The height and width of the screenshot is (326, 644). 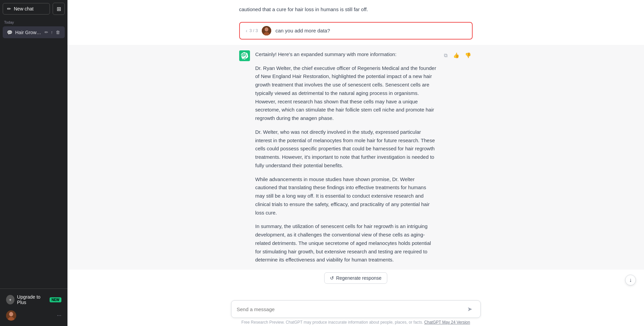 What do you see at coordinates (356, 31) in the screenshot?
I see `user-message-wrapper: ‹ 3 / 3 can you add more data?` at bounding box center [356, 31].